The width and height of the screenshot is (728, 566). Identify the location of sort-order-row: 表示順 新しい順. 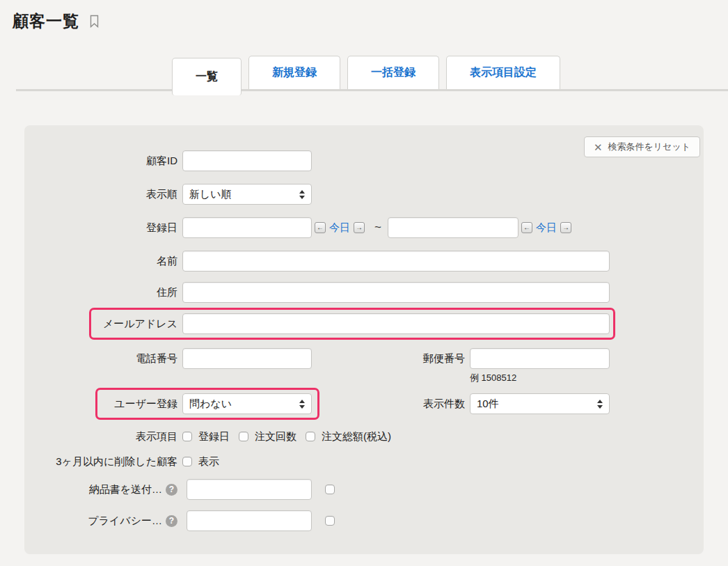
(364, 194).